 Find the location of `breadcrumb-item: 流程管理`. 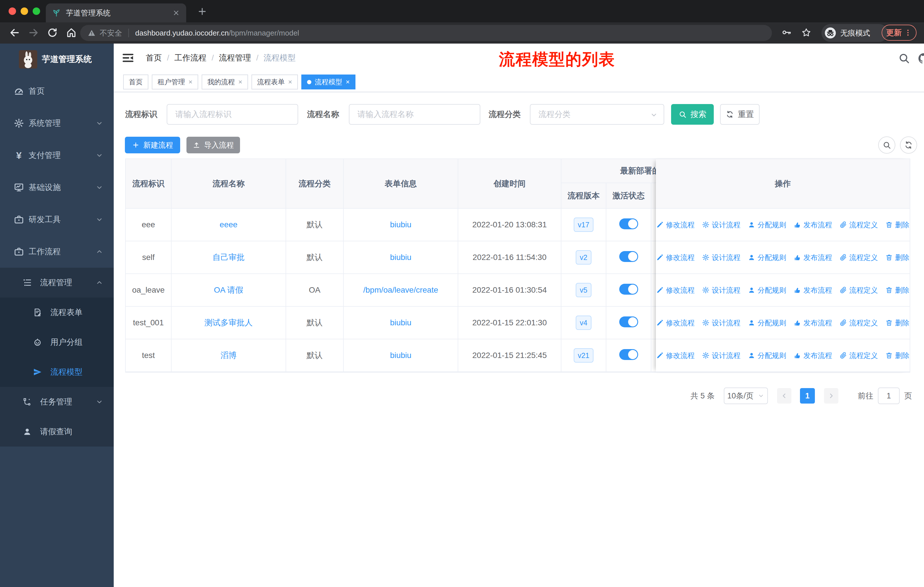

breadcrumb-item: 流程管理 is located at coordinates (235, 58).